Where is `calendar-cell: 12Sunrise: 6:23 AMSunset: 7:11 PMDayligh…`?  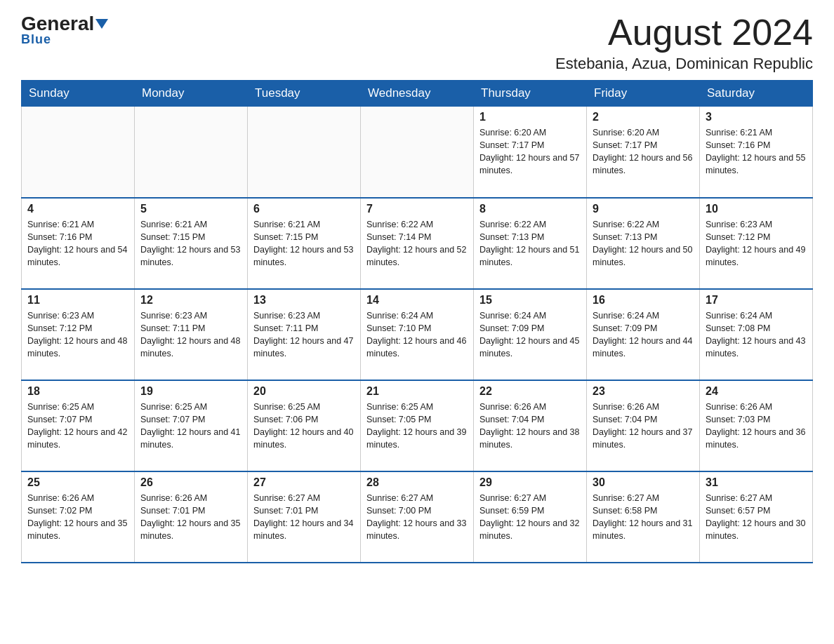
calendar-cell: 12Sunrise: 6:23 AMSunset: 7:11 PMDayligh… is located at coordinates (191, 335).